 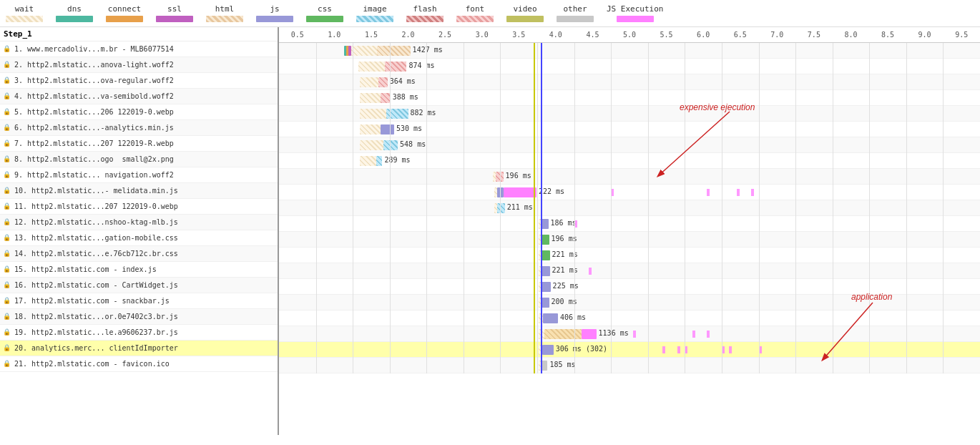 What do you see at coordinates (552, 192) in the screenshot?
I see `ms-label-9: 222 ms` at bounding box center [552, 192].